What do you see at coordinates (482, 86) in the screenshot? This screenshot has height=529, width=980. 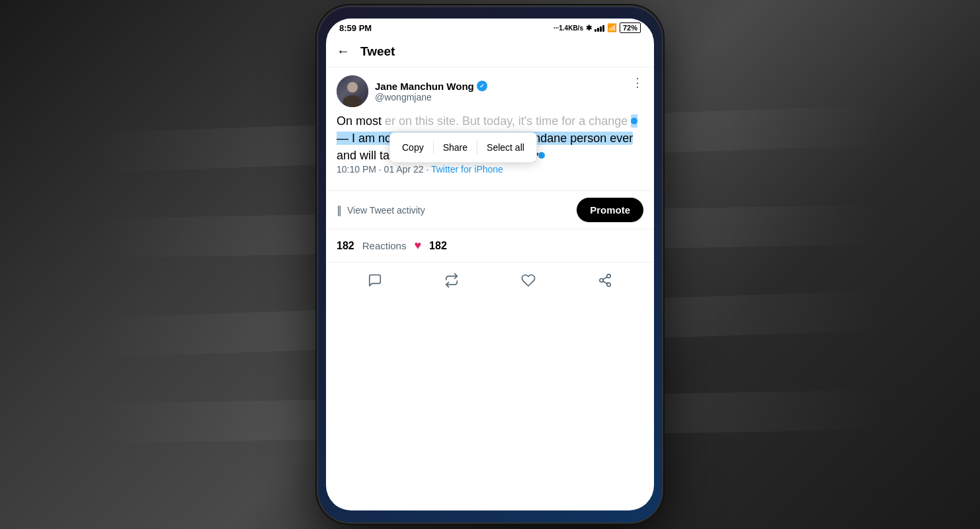 I see `verified-badge: ✓` at bounding box center [482, 86].